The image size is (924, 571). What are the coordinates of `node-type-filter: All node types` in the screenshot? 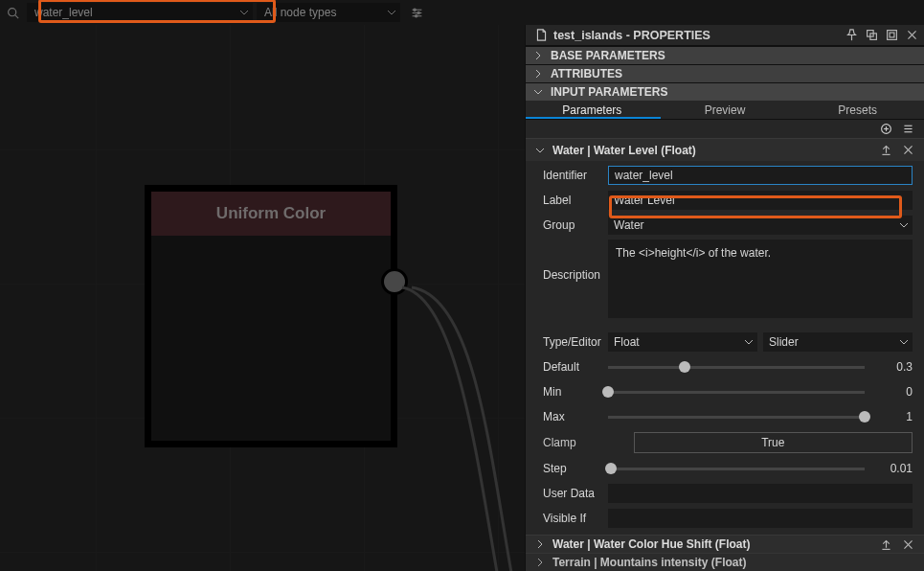 It's located at (328, 12).